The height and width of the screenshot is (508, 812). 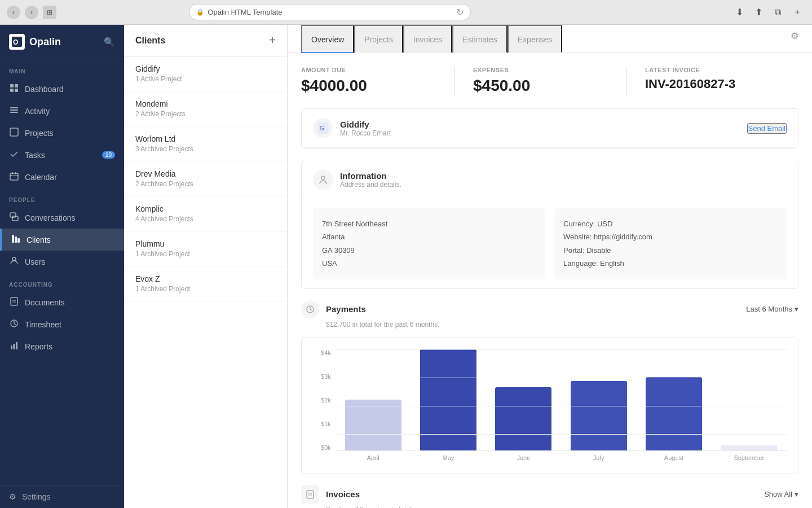 What do you see at coordinates (205, 74) in the screenshot?
I see `client-list-item: Giddify1 Active Project` at bounding box center [205, 74].